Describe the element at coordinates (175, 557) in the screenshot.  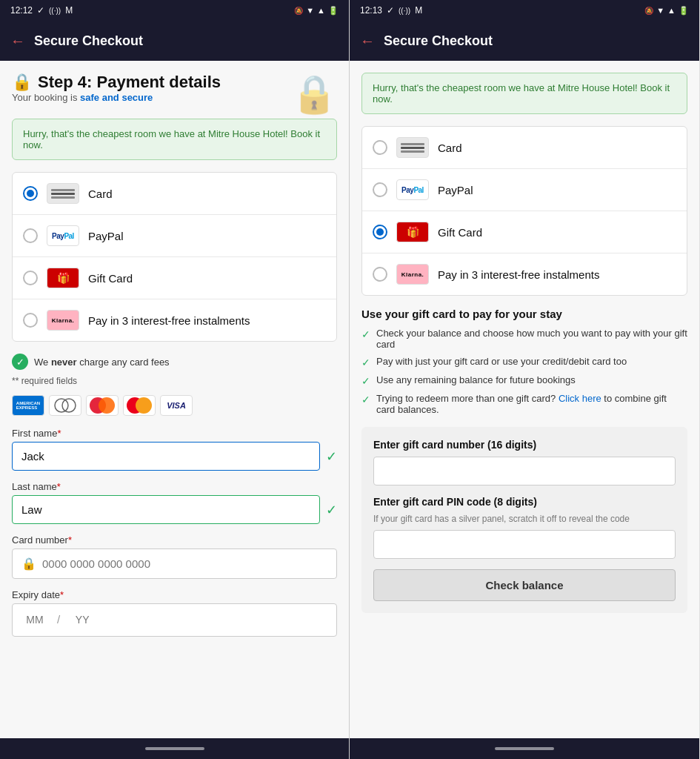
I see `card-number-field: Card number* 🔒` at that location.